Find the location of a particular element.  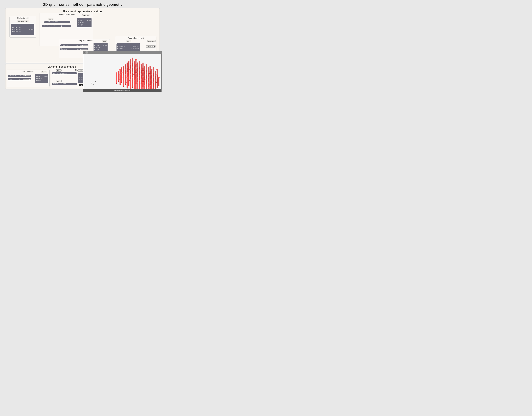

list-b-in-port is located at coordinates (79, 79).